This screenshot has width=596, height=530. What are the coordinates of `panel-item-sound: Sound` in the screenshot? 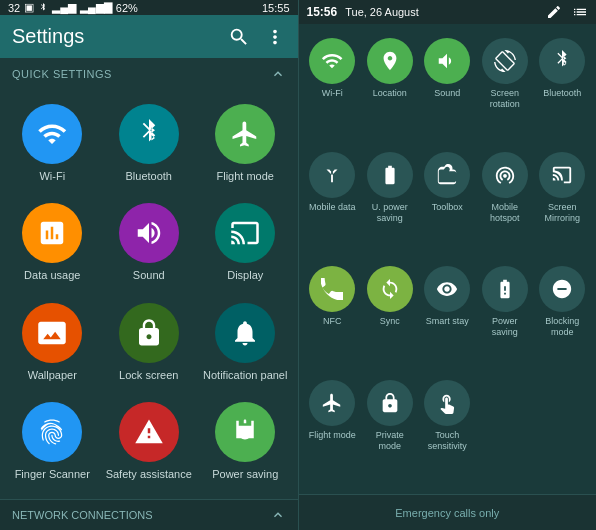 It's located at (448, 90).